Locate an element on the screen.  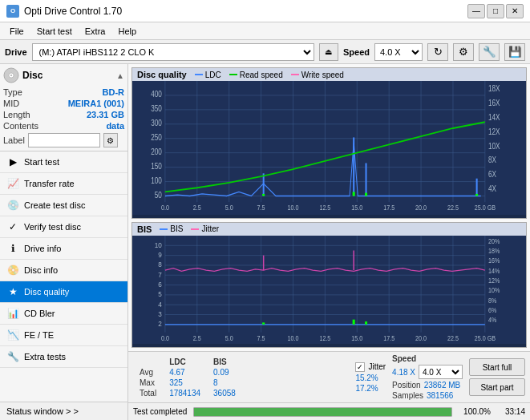
svg-text: 250 is located at coordinates (156, 138).